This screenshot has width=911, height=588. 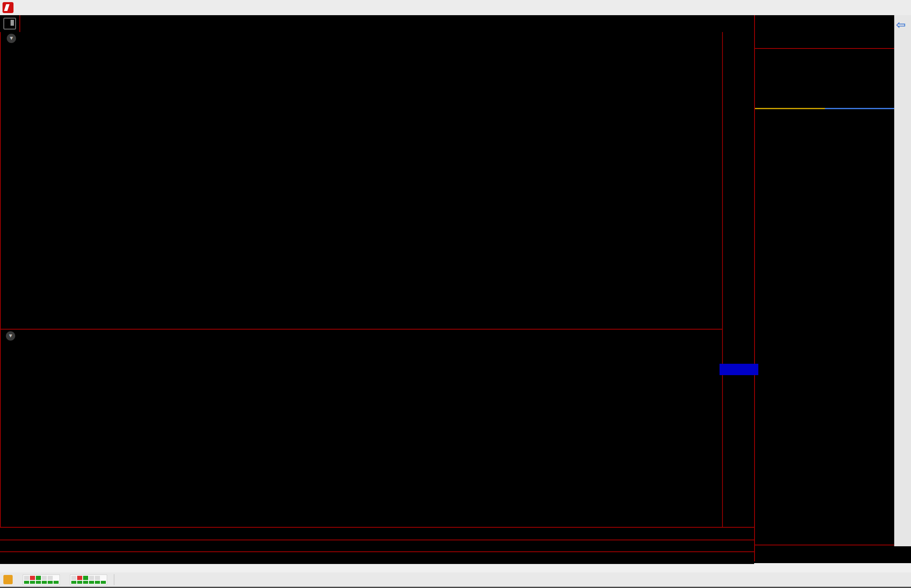 What do you see at coordinates (825, 41) in the screenshot?
I see `price-row` at bounding box center [825, 41].